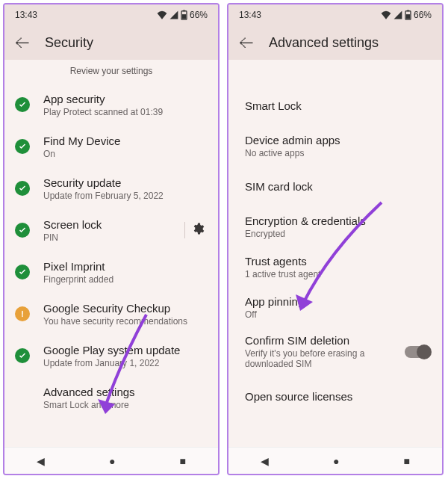  What do you see at coordinates (337, 187) in the screenshot?
I see `row-title: SIM card lock` at bounding box center [337, 187].